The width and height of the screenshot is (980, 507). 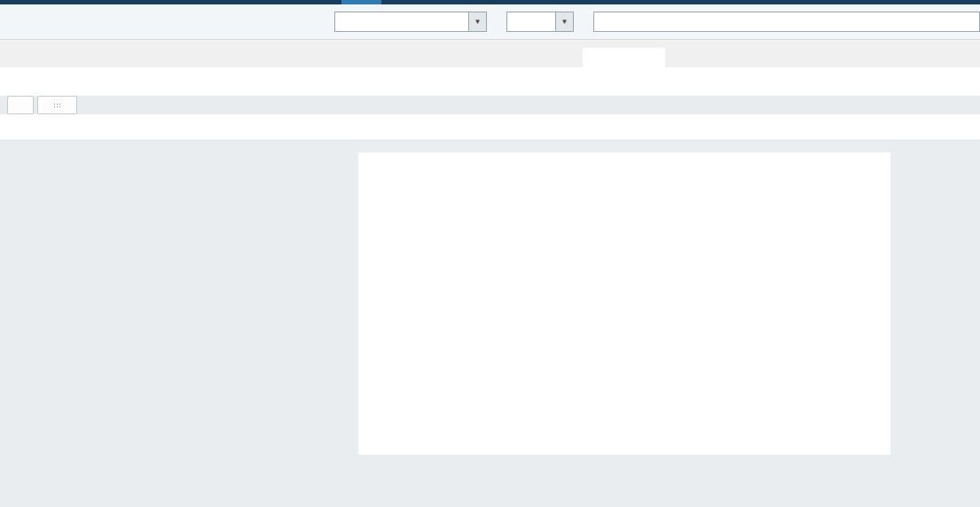 What do you see at coordinates (655, 21) in the screenshot?
I see `header-filter-controls: ▼ ▼` at bounding box center [655, 21].